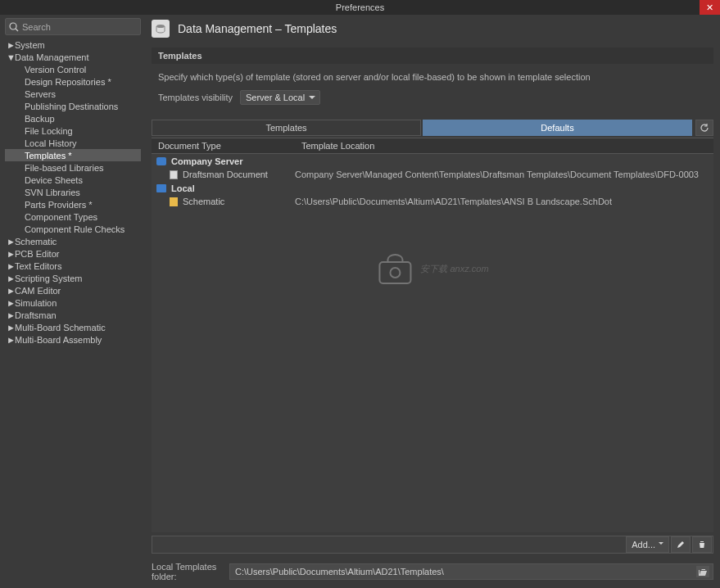 The width and height of the screenshot is (720, 588). What do you see at coordinates (709, 7) in the screenshot?
I see `close-button: ✕` at bounding box center [709, 7].